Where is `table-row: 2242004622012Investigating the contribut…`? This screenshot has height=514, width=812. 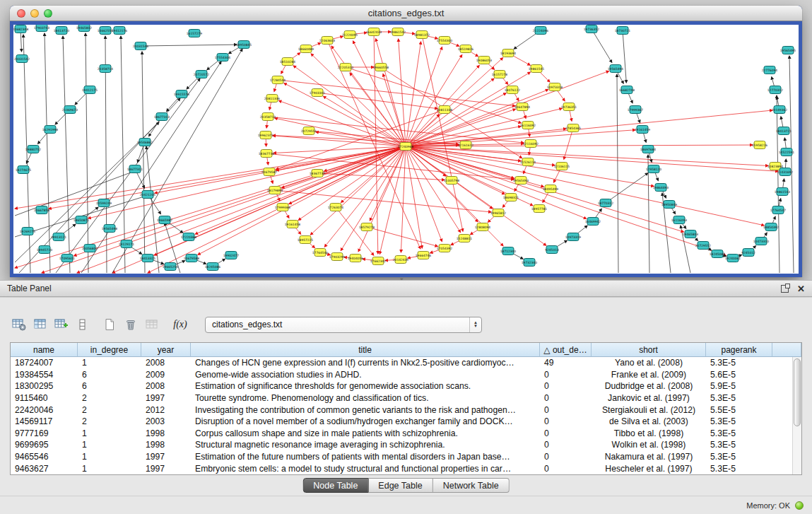 table-row: 2242004622012Investigating the contribut… is located at coordinates (401, 410).